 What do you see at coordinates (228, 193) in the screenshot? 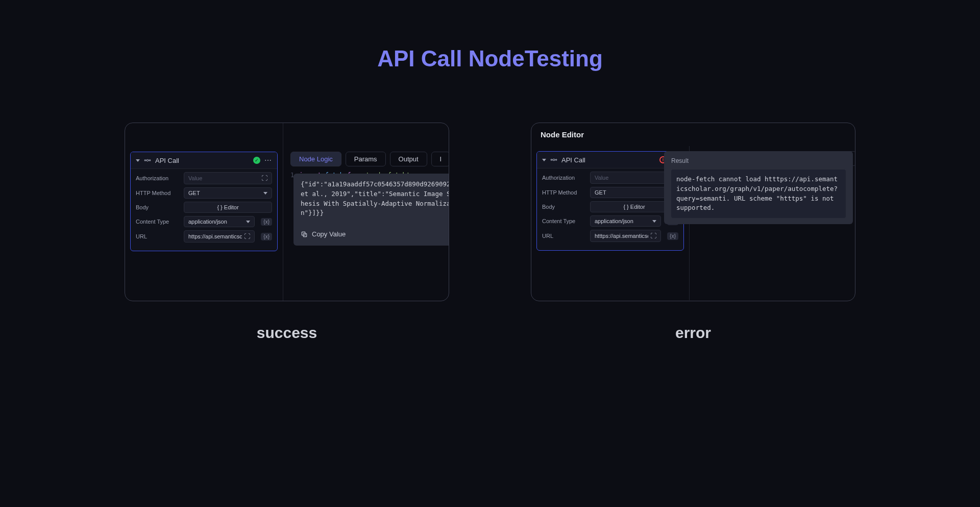
I see `http-method-select: GET` at bounding box center [228, 193].